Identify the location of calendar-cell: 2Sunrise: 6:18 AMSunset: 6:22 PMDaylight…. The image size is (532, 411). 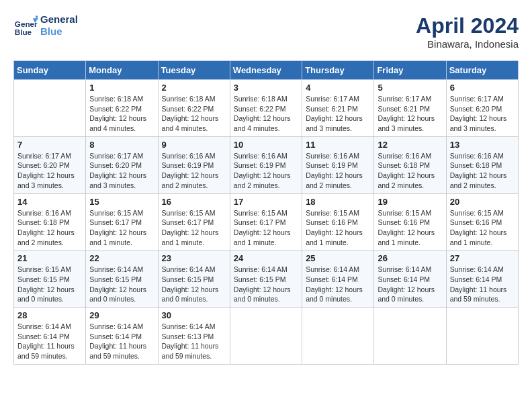
(193, 109).